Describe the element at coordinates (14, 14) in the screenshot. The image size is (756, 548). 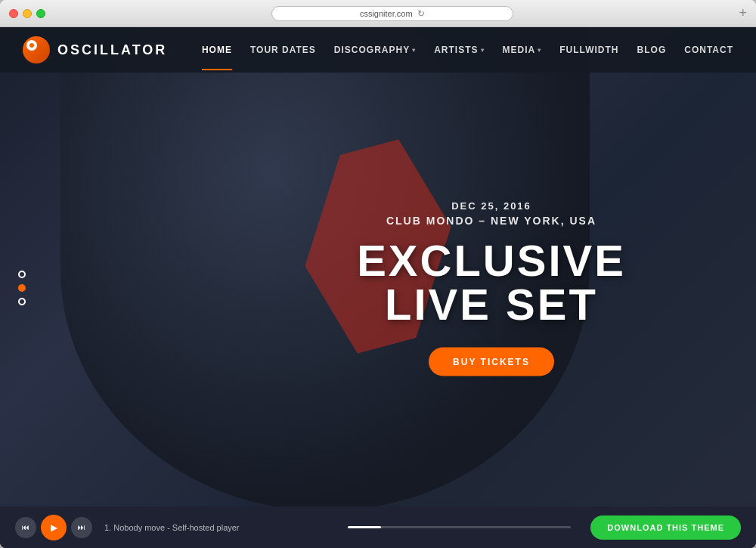
I see `close-button` at that location.